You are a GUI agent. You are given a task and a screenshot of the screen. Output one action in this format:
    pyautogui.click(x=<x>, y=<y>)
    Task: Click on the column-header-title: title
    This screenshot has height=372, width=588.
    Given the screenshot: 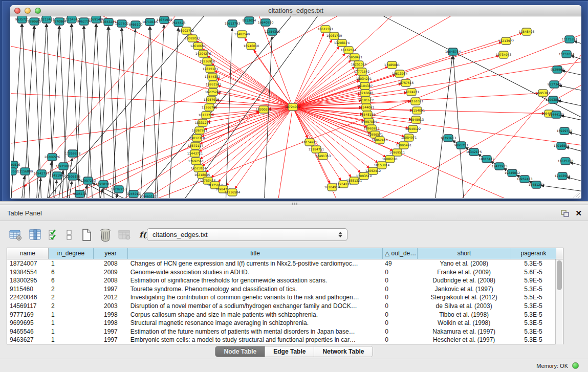 What is the action you would take?
    pyautogui.click(x=255, y=254)
    